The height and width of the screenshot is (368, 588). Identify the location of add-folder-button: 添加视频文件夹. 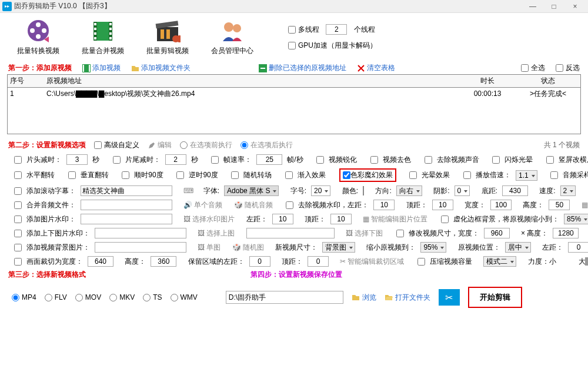
(161, 68).